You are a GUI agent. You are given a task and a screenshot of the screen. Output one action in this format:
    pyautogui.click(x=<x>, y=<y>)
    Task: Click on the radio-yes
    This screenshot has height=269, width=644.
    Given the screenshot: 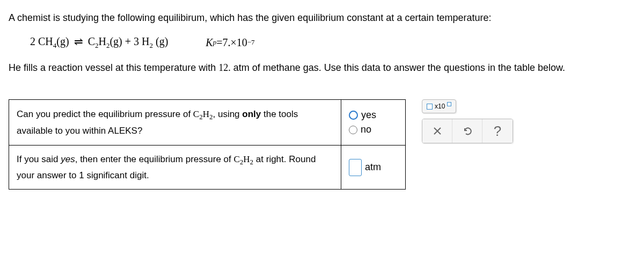 What is the action you would take?
    pyautogui.click(x=353, y=115)
    